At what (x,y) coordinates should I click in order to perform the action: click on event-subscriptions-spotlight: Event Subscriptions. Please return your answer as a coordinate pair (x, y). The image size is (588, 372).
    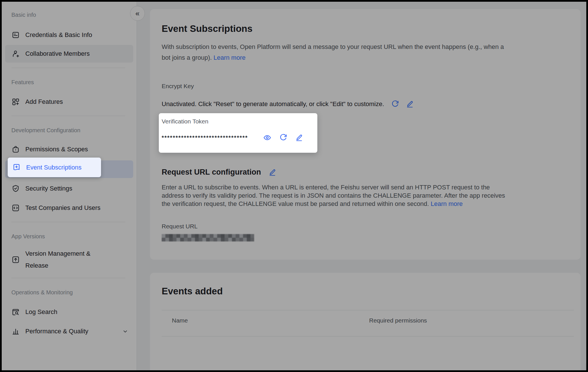
    Looking at the image, I should click on (54, 167).